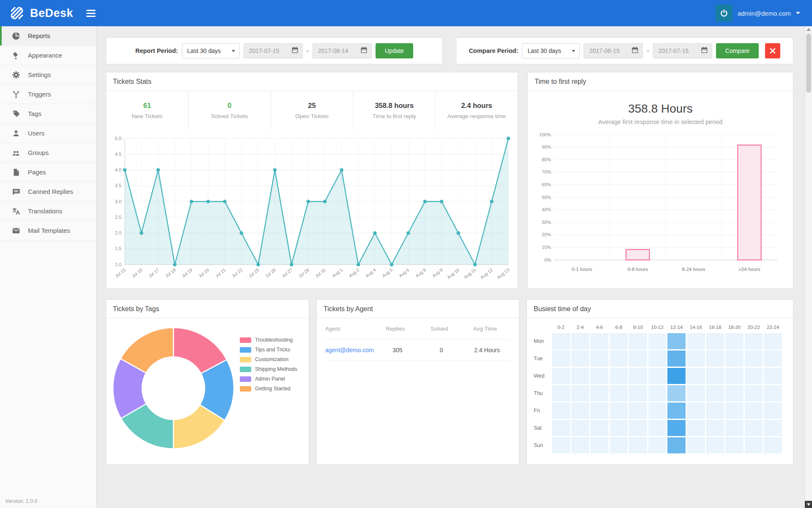 The width and height of the screenshot is (812, 508). What do you see at coordinates (758, 13) in the screenshot?
I see `user-menu: admin@demo.com` at bounding box center [758, 13].